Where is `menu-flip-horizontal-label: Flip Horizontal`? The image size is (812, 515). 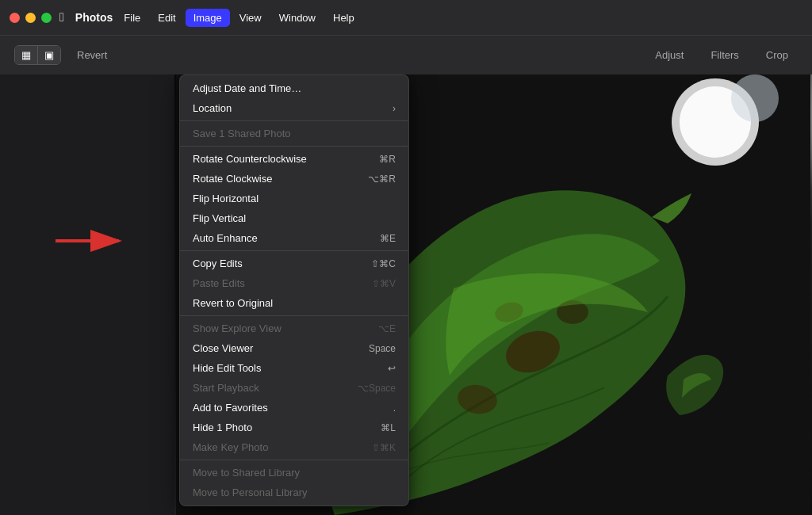
menu-flip-horizontal-label: Flip Horizontal is located at coordinates (294, 198).